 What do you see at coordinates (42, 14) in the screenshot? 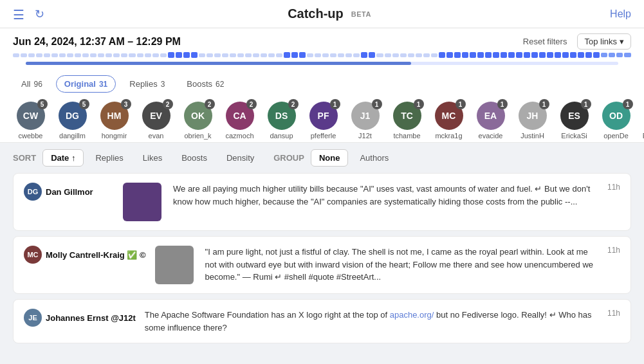
I see `refresh-icon: ↻` at bounding box center [42, 14].